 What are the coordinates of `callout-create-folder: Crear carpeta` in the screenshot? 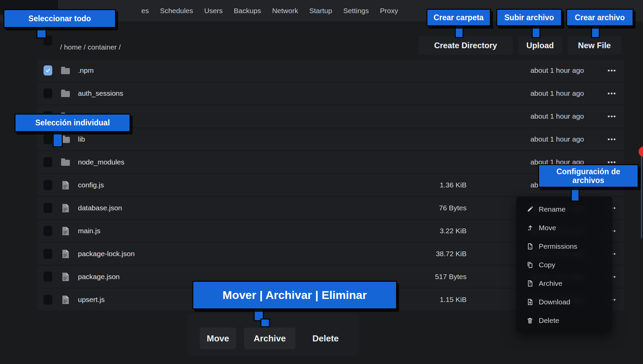 It's located at (459, 18).